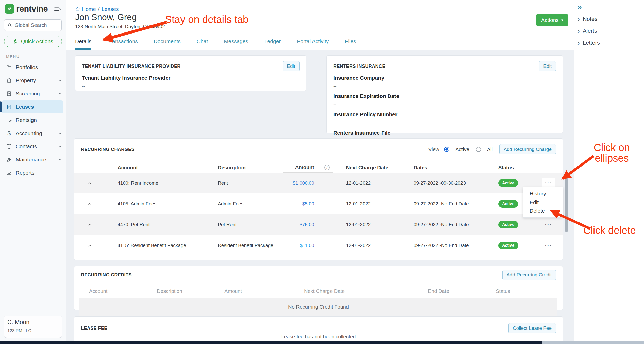 This screenshot has height=344, width=644. What do you see at coordinates (57, 9) in the screenshot?
I see `sidebar-collapse-icon` at bounding box center [57, 9].